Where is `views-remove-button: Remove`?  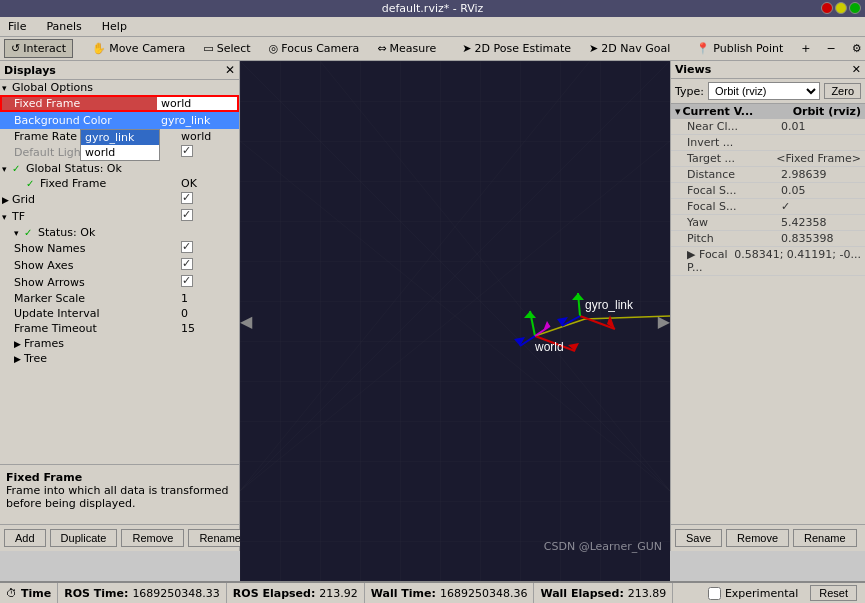 views-remove-button: Remove is located at coordinates (758, 538).